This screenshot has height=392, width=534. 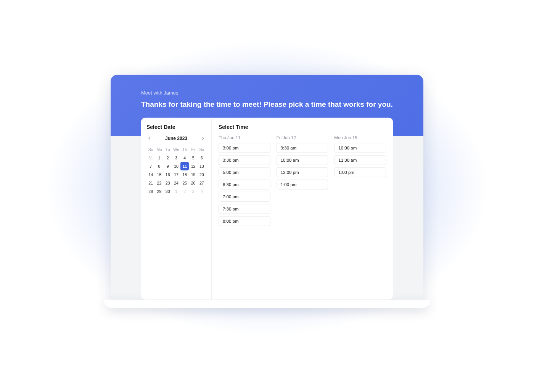 What do you see at coordinates (244, 196) in the screenshot?
I see `time-slot-button: 7:00 pm` at bounding box center [244, 196].